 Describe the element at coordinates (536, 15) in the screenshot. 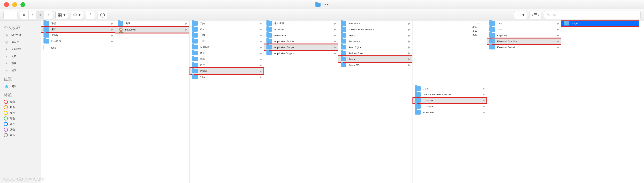

I see `arrange-button: ‹☰›` at that location.